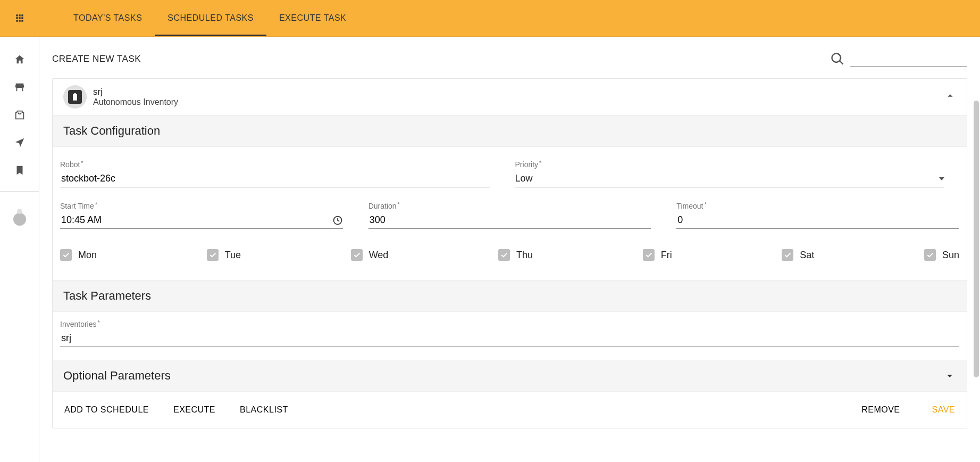  I want to click on sidebar-store, so click(20, 87).